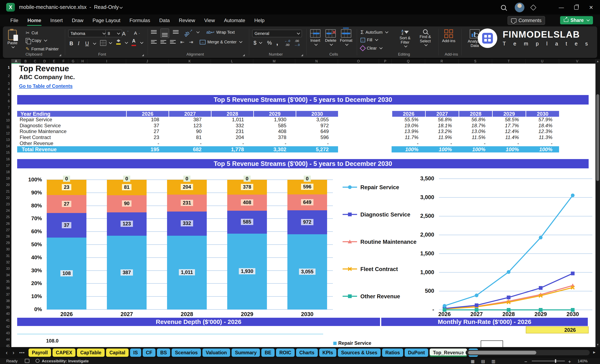 The width and height of the screenshot is (600, 364). Describe the element at coordinates (27, 361) in the screenshot. I see `macro-record-icon` at that location.